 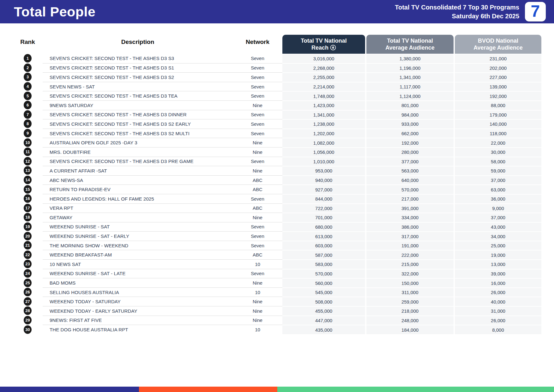 What do you see at coordinates (497, 189) in the screenshot?
I see `bvod-national-average-audience-value: 63,000` at bounding box center [497, 189].